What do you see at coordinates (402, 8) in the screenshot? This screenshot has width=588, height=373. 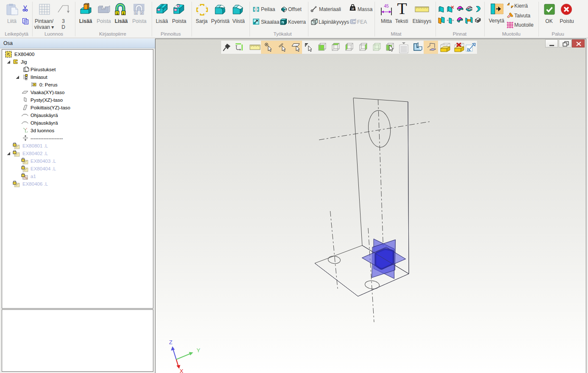 I see `svg-text: T` at bounding box center [402, 8].